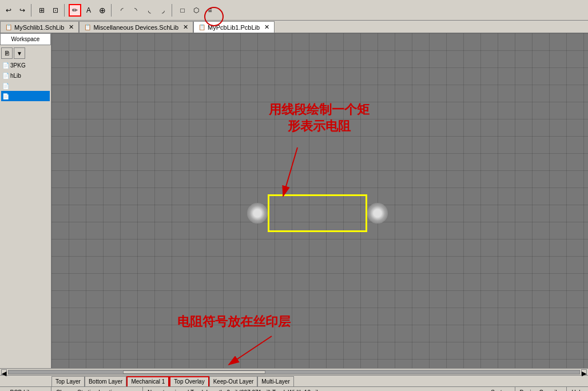 The image size is (588, 391). What do you see at coordinates (202, 27) in the screenshot?
I see `tab-icon3: 📋` at bounding box center [202, 27].